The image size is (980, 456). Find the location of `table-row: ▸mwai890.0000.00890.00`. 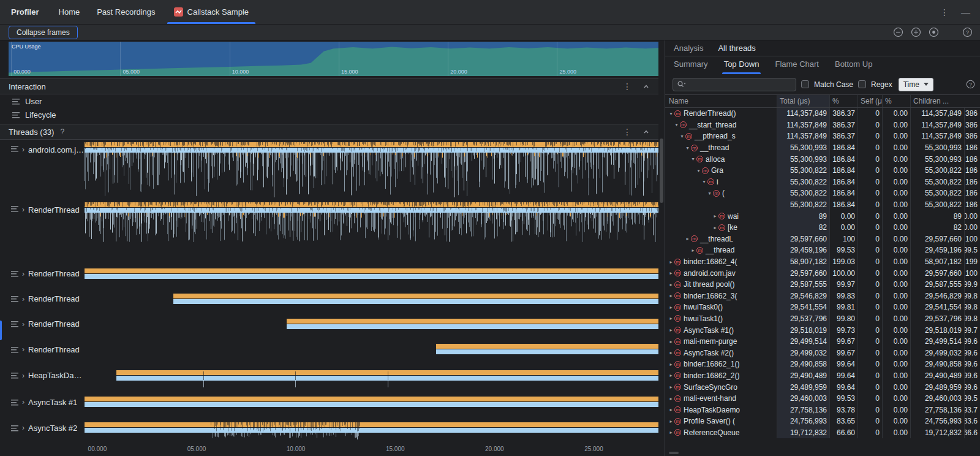

table-row: ▸mwai890.0000.00890.00 is located at coordinates (823, 216).